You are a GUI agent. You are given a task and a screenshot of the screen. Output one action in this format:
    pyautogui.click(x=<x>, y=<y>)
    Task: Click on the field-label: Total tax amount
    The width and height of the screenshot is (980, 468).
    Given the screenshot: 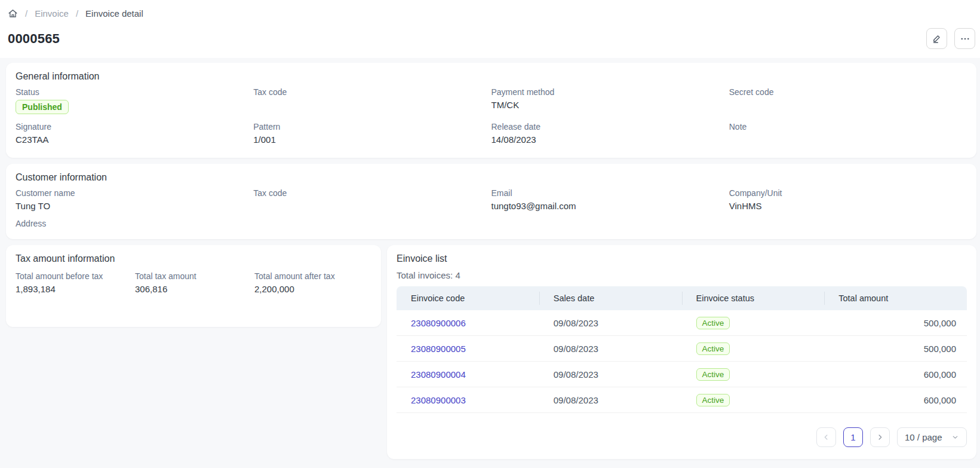 What is the action you would take?
    pyautogui.click(x=195, y=276)
    